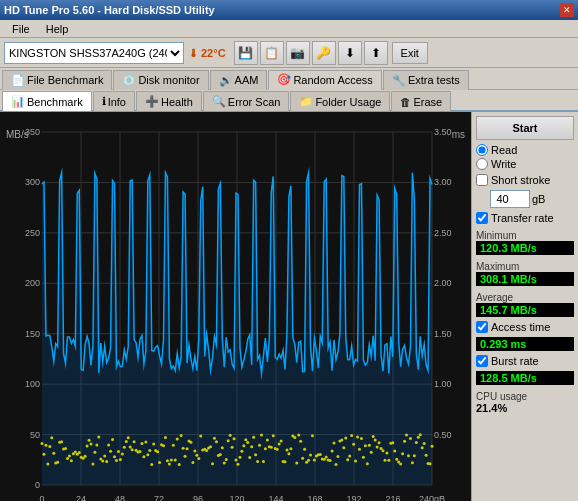 This screenshot has height=501, width=578. What do you see at coordinates (525, 248) in the screenshot?
I see `minimum-value: 120.3 MB/s` at bounding box center [525, 248].